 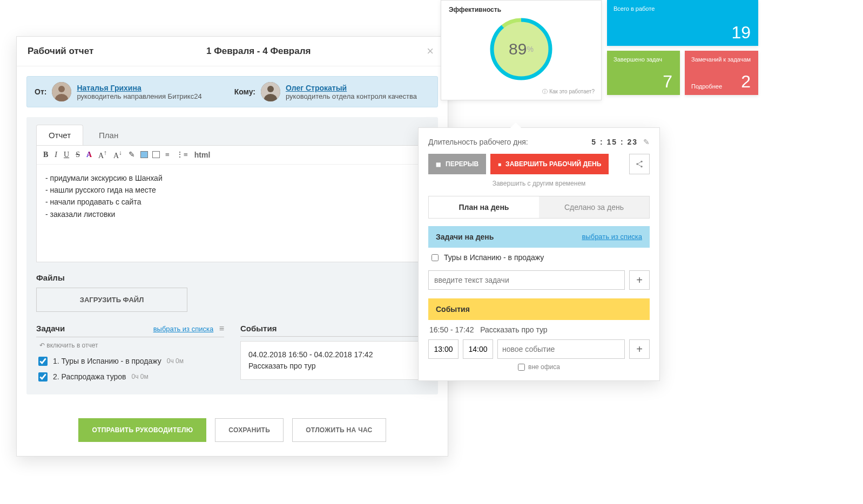 What do you see at coordinates (639, 164) in the screenshot?
I see `share-button` at bounding box center [639, 164].